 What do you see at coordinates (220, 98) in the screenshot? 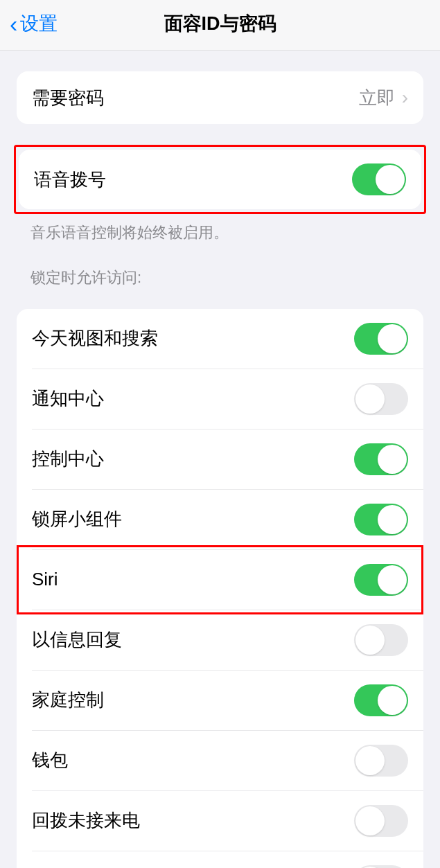
I see `require-passcode-row: 需要密码 立即 ›` at bounding box center [220, 98].